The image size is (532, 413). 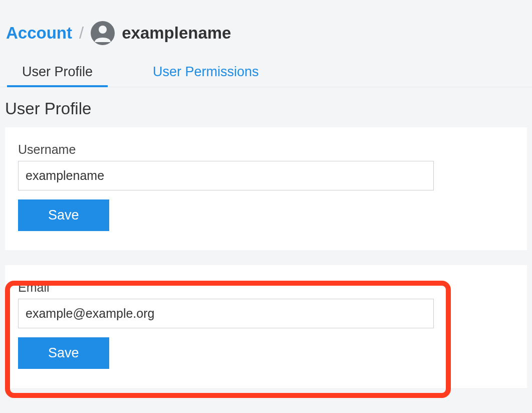 What do you see at coordinates (226, 314) in the screenshot?
I see `email-input` at bounding box center [226, 314].